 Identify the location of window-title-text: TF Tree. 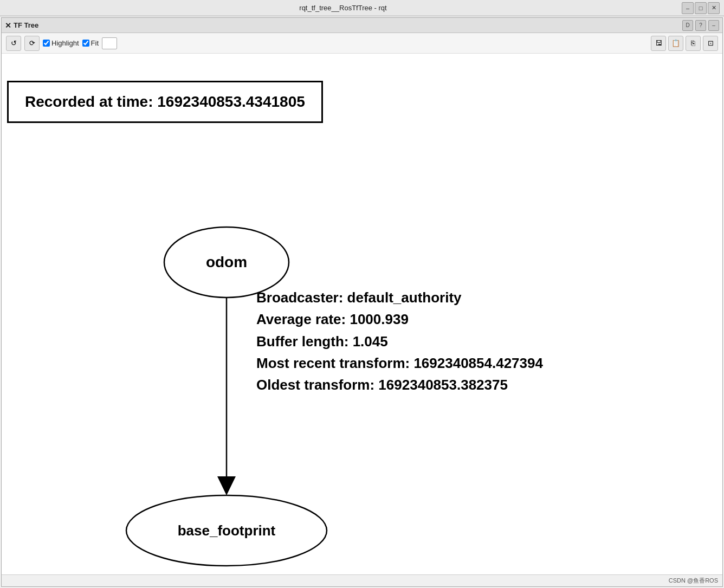
(26, 25).